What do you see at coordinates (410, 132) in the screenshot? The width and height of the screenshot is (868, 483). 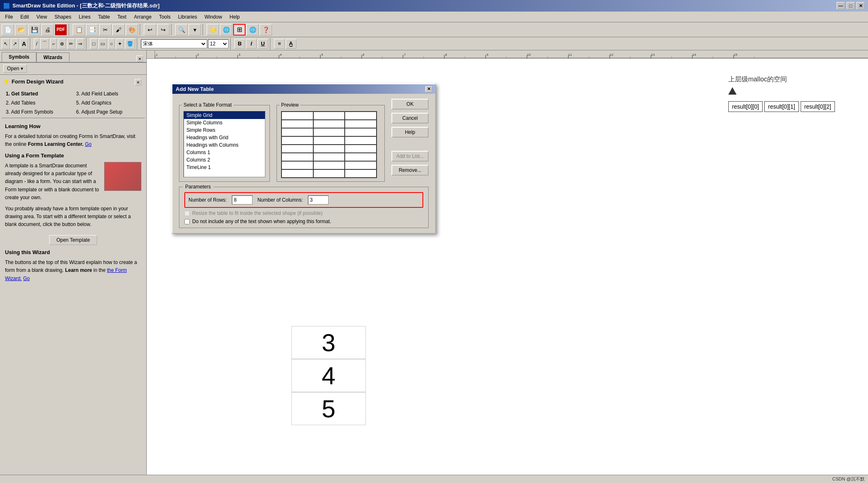 I see `help-button: Help` at bounding box center [410, 132].